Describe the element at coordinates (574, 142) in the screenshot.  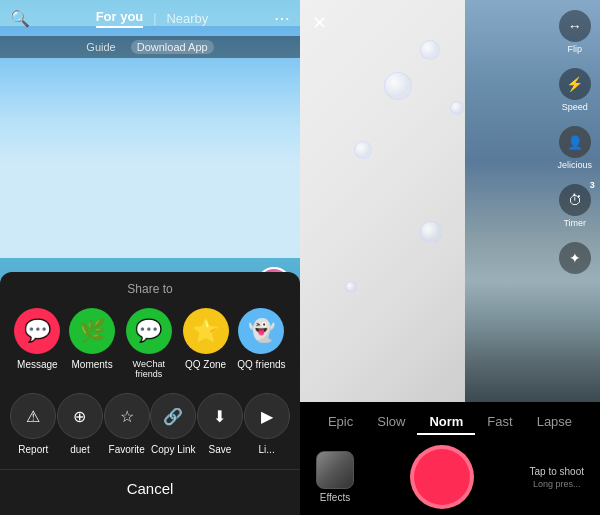
I see `camera-tools: ↔ Flip ⚡ Speed 👤 Jelicious ⏱ 3 Timer` at that location.